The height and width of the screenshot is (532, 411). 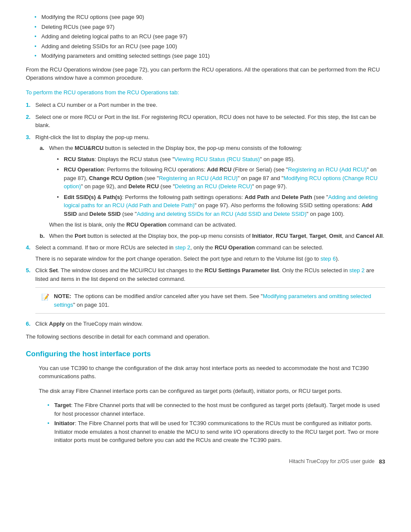 I want to click on section-para1: You can use TC390 to change the configur…, so click(x=212, y=372).